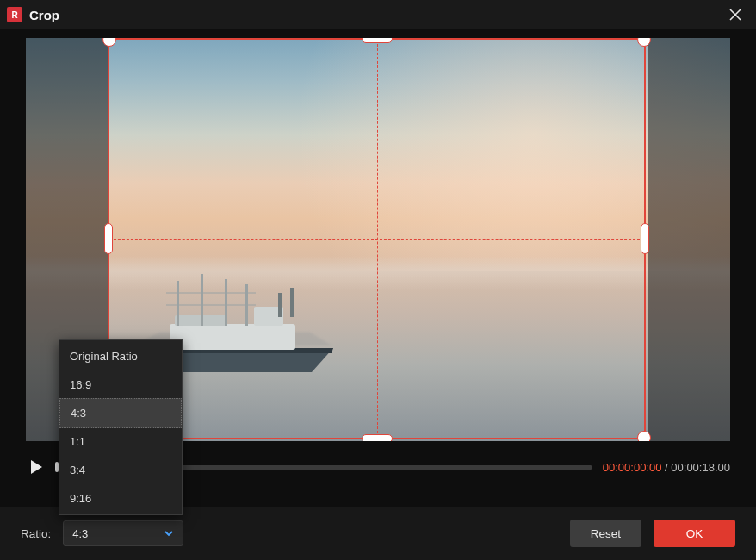 The height and width of the screenshot is (560, 756). What do you see at coordinates (121, 414) in the screenshot?
I see `ratio-option: 4:3` at bounding box center [121, 414].